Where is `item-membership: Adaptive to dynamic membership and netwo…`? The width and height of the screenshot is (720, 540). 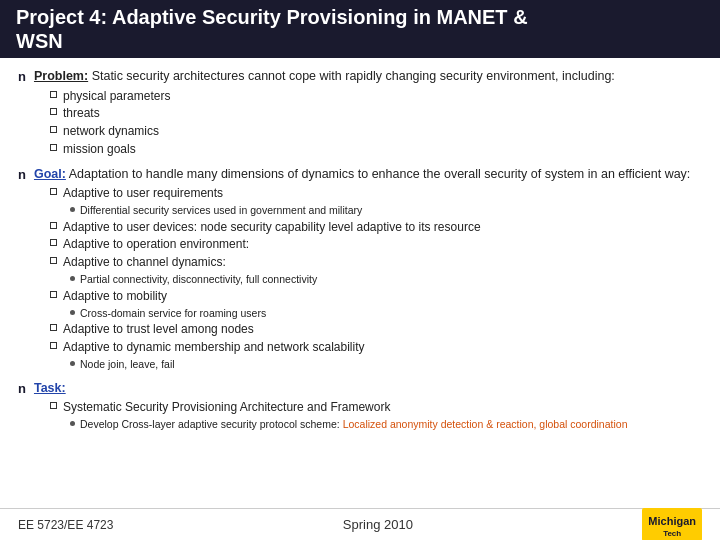 item-membership: Adaptive to dynamic membership and netwo… is located at coordinates (214, 348).